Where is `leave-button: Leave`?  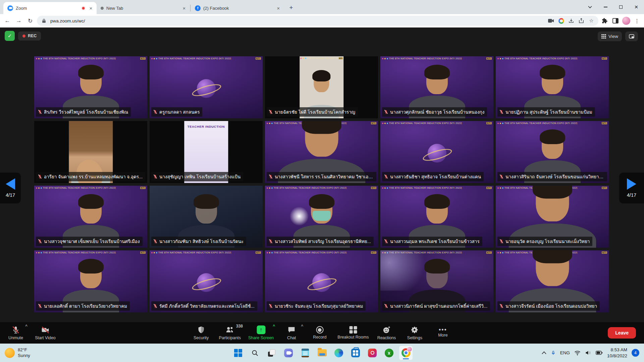
leave-button: Leave is located at coordinates (622, 333).